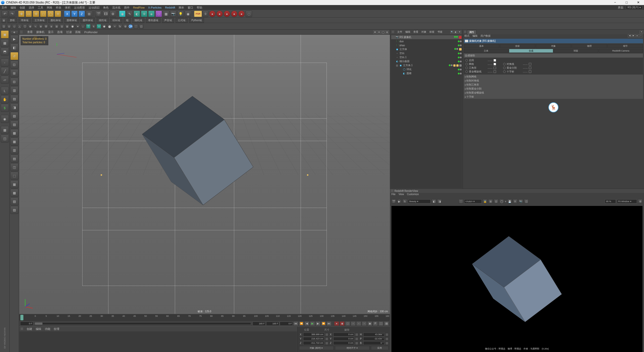 The width and height of the screenshot is (644, 352). What do you see at coordinates (130, 14) in the screenshot?
I see `spline-pen-icon: ✎` at bounding box center [130, 14].